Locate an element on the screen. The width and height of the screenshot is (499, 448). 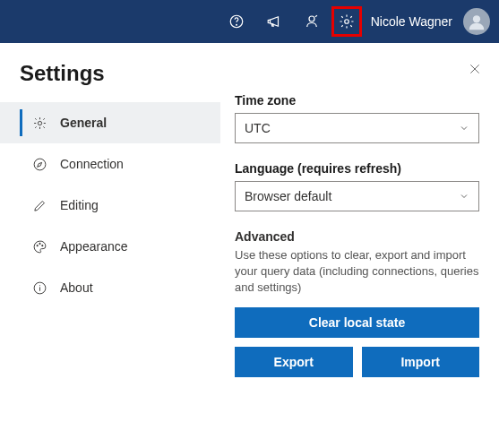
compass-icon is located at coordinates (39, 165).